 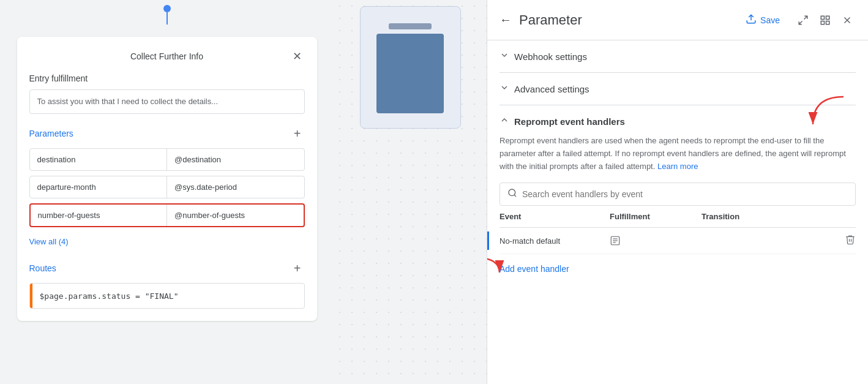 I want to click on fulfillment-text: To assist you with that I need to collec…, so click(x=128, y=102).